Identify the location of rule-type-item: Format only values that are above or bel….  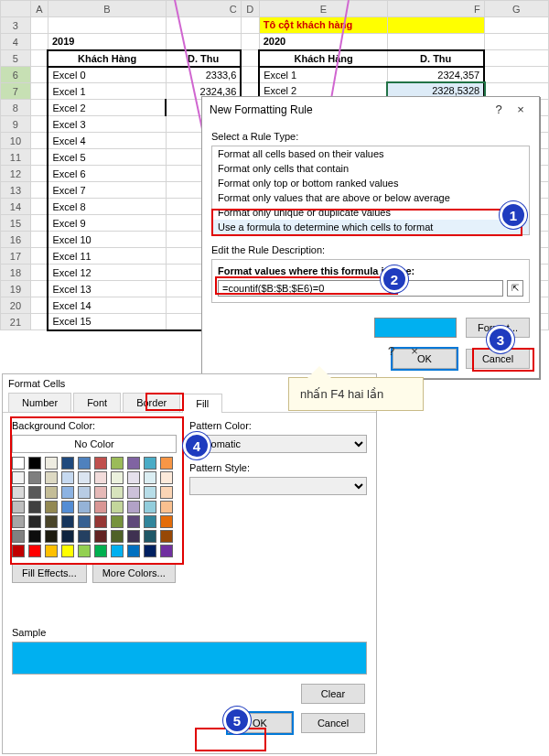
(371, 198).